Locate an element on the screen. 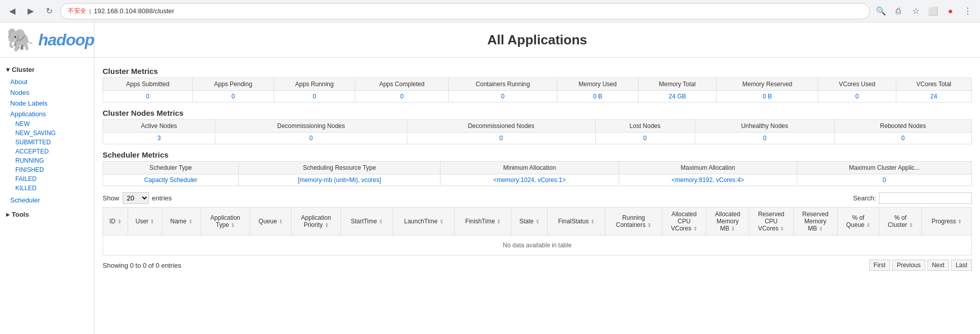  col-active-nodes: Active Nodes is located at coordinates (159, 126).